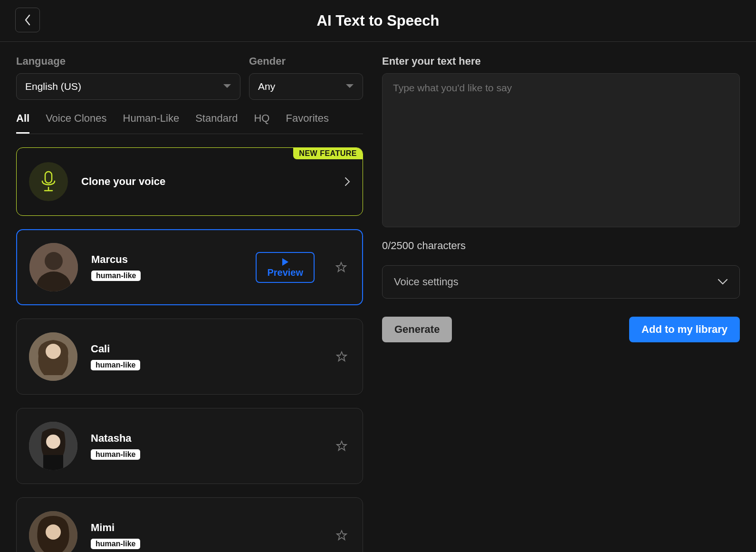  I want to click on voice-card-mimi: Mimi human-like, so click(190, 525).